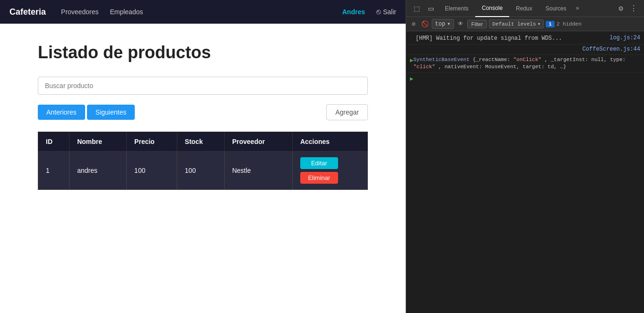  Describe the element at coordinates (525, 79) in the screenshot. I see `console-cursor-row: ▶` at that location.